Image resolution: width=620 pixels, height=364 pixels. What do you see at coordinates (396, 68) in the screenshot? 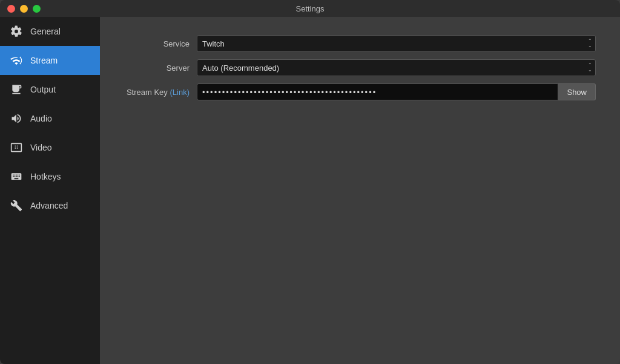
I see `server-select: Auto (Recommended)` at bounding box center [396, 68].